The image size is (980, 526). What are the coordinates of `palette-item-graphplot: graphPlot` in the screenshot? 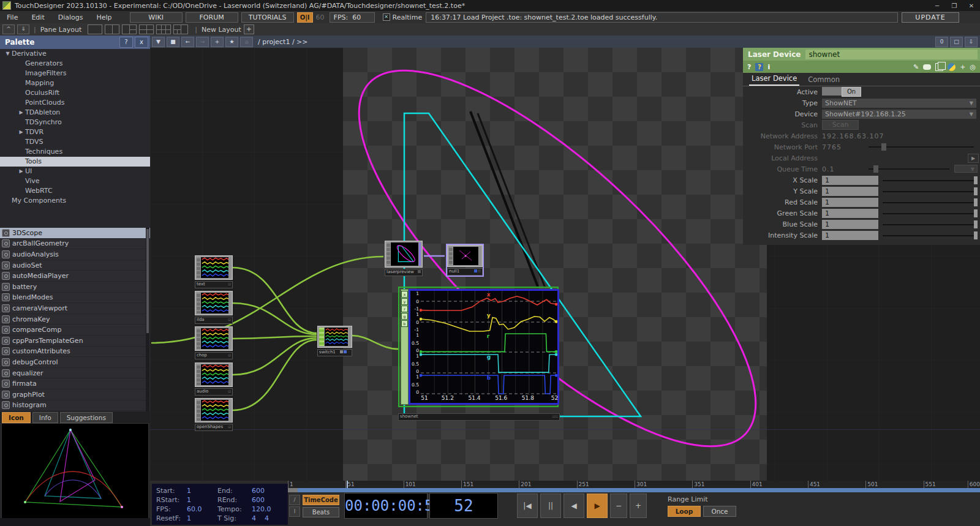 It's located at (75, 395).